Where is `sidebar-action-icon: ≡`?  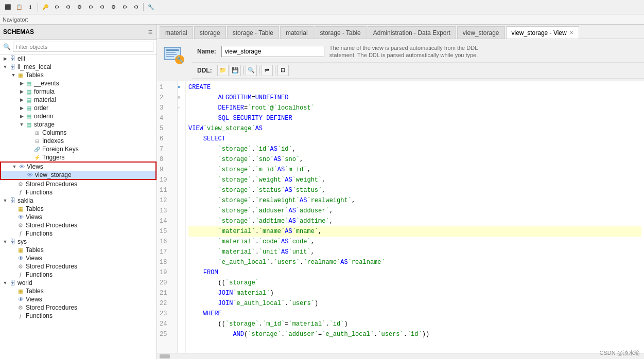
sidebar-action-icon: ≡ is located at coordinates (150, 32).